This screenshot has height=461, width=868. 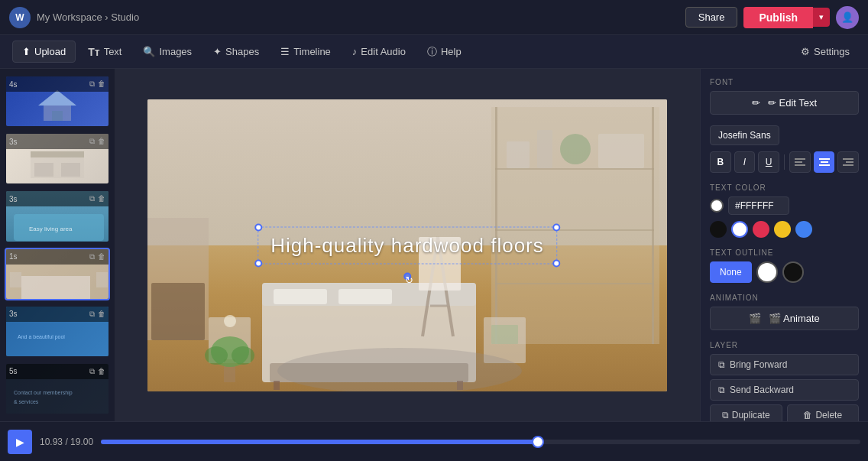 What do you see at coordinates (745, 162) in the screenshot?
I see `italic-button: I` at bounding box center [745, 162].